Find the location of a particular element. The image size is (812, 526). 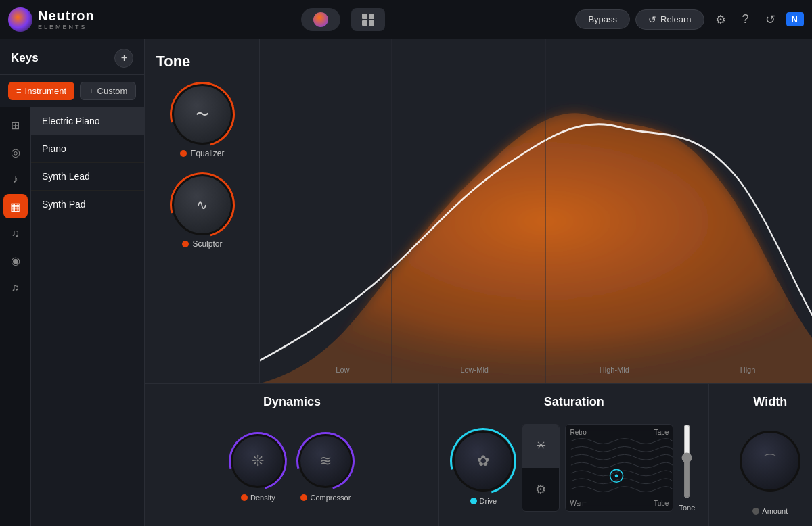

saturation-display-area: ✳ ⚙ is located at coordinates (608, 468).